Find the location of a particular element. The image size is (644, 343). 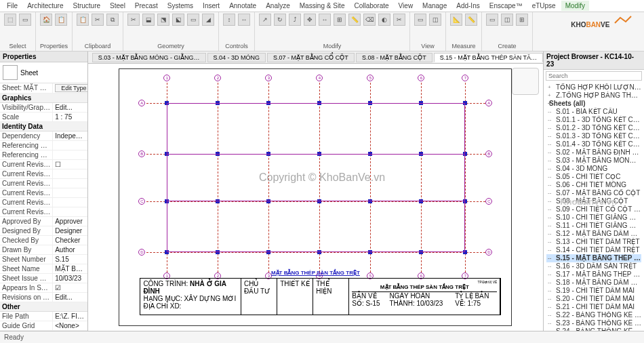

ribbon-tab: Architecture is located at coordinates (45, 5).